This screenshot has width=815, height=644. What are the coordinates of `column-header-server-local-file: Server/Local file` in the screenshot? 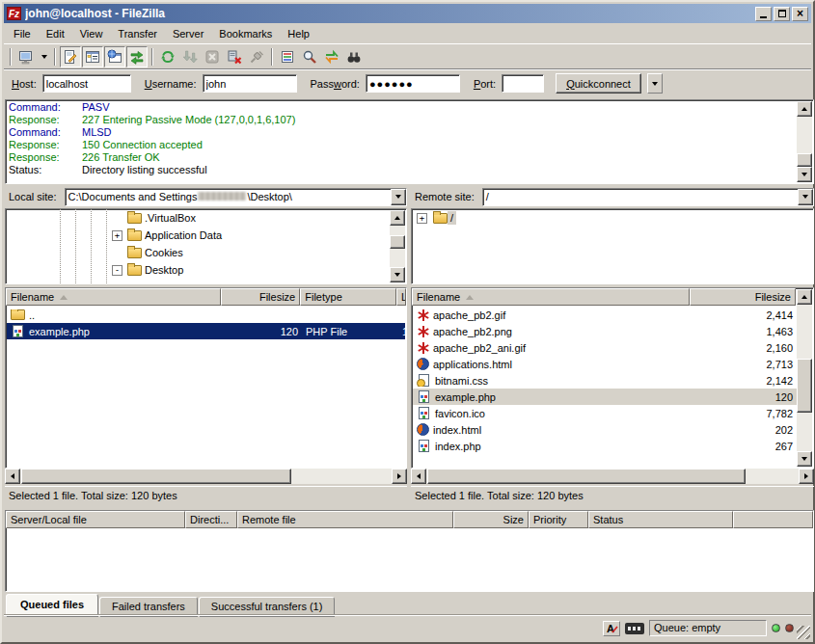 It's located at (95, 520).